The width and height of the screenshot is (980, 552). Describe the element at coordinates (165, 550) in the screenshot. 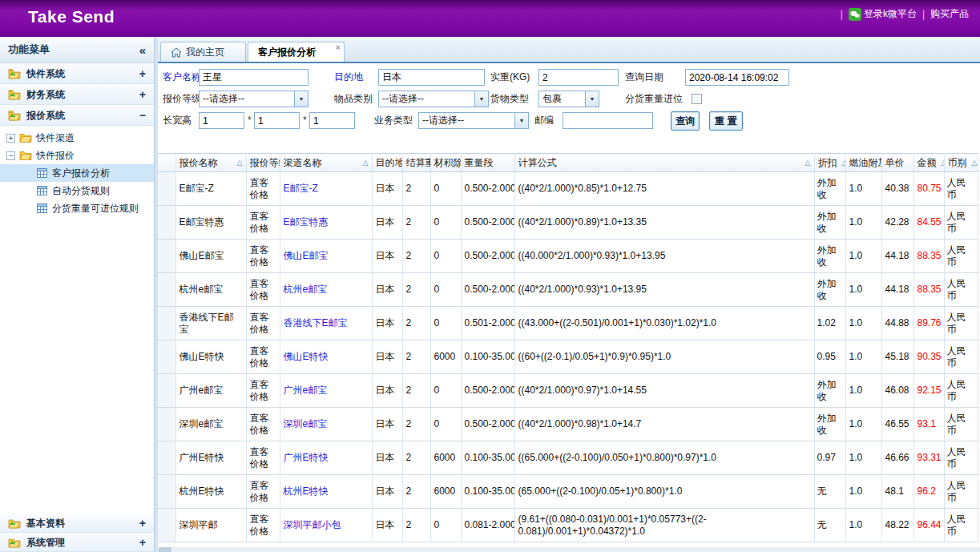

I see `scrollbar-thumb` at that location.